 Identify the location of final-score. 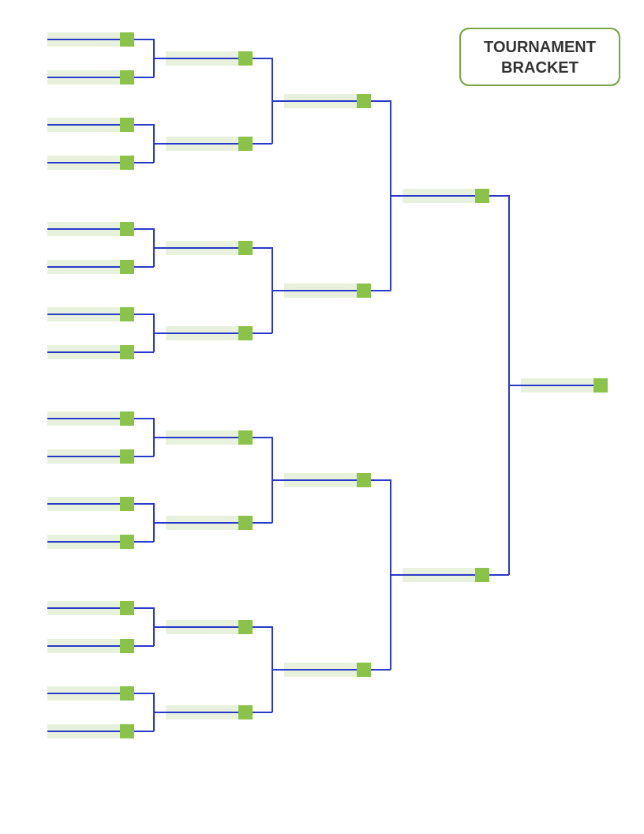
(601, 385).